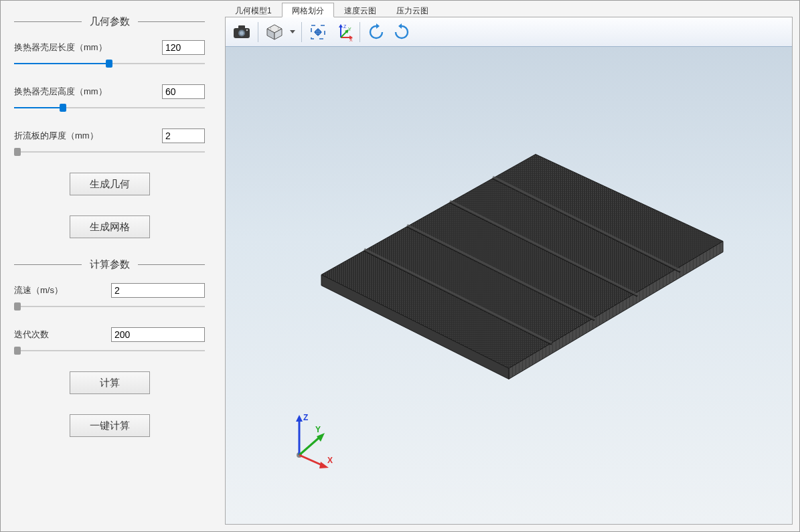 This screenshot has height=532, width=800. What do you see at coordinates (183, 48) in the screenshot?
I see `param-input-length` at bounding box center [183, 48].